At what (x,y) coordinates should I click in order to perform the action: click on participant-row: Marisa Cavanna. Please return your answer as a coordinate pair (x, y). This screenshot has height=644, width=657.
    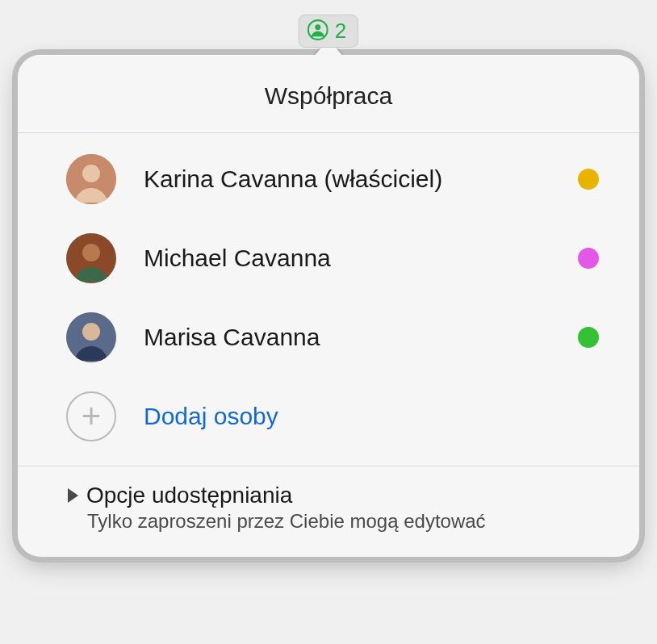
    Looking at the image, I should click on (328, 337).